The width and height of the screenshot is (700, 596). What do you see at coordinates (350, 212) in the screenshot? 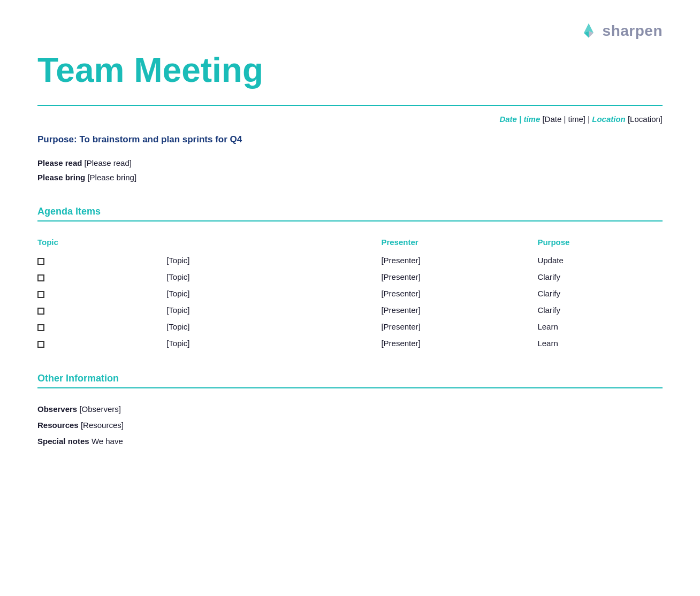
I see `agenda-section-header: Agenda Items` at bounding box center [350, 212].